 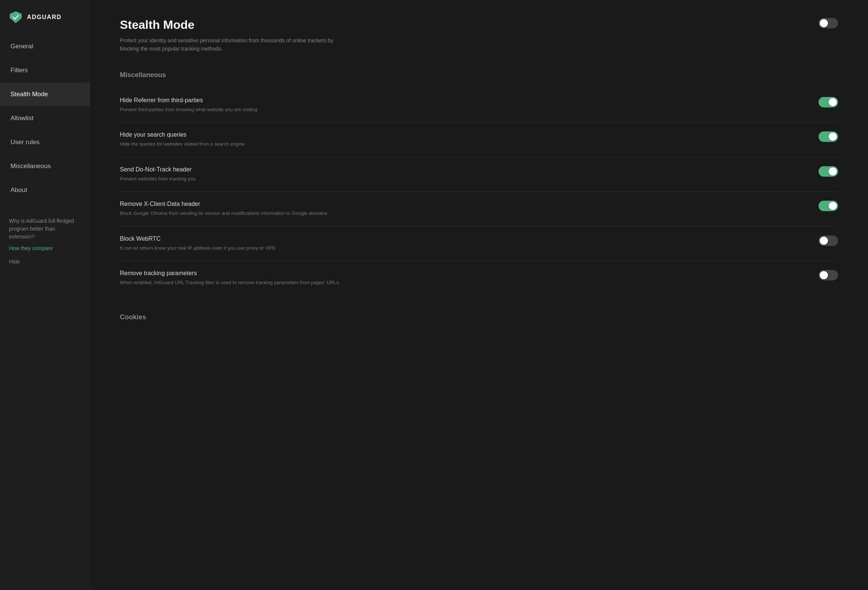 I want to click on logo-area: ADGUARD, so click(x=45, y=17).